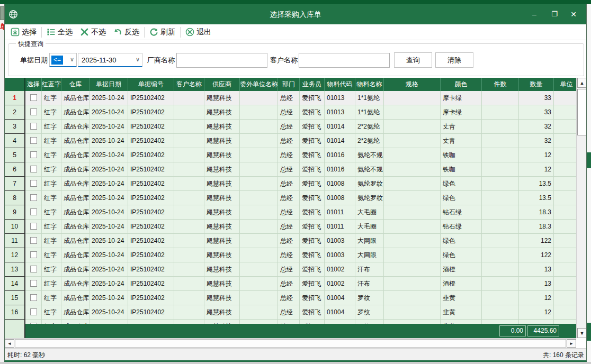 The image size is (591, 364). What do you see at coordinates (571, 343) in the screenshot?
I see `scroll-right-arrow-icon: ►` at bounding box center [571, 343].